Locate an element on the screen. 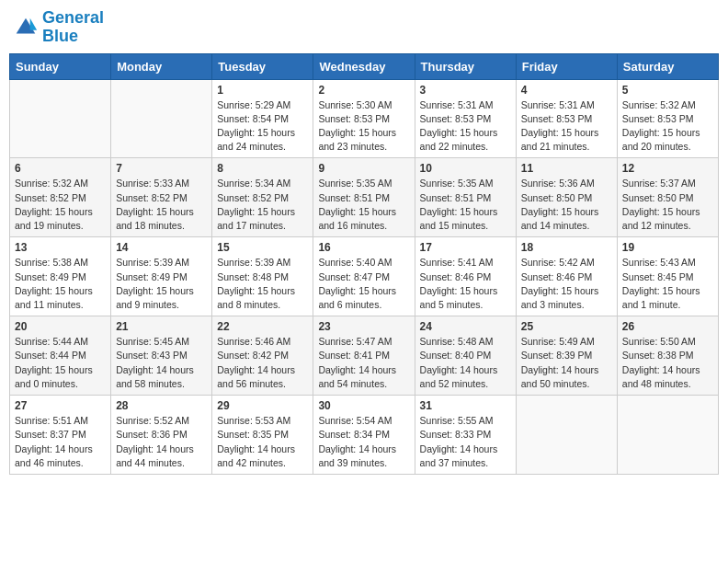 Image resolution: width=728 pixels, height=563 pixels. calendar-week-3: 13Sunrise: 5:38 AM Sunset: 8:49 PM Dayli… is located at coordinates (364, 277).